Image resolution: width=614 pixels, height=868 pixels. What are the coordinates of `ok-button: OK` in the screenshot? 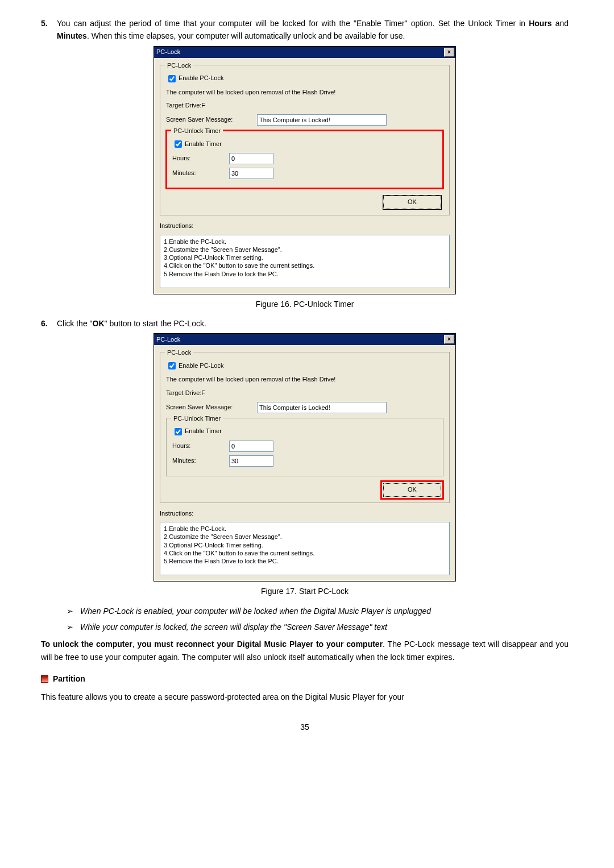 It's located at (412, 202).